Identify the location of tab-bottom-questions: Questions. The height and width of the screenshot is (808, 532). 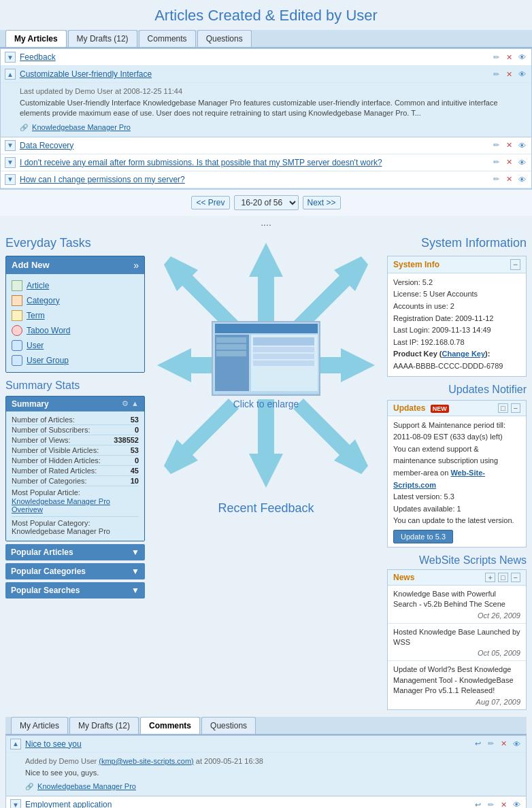
(229, 725).